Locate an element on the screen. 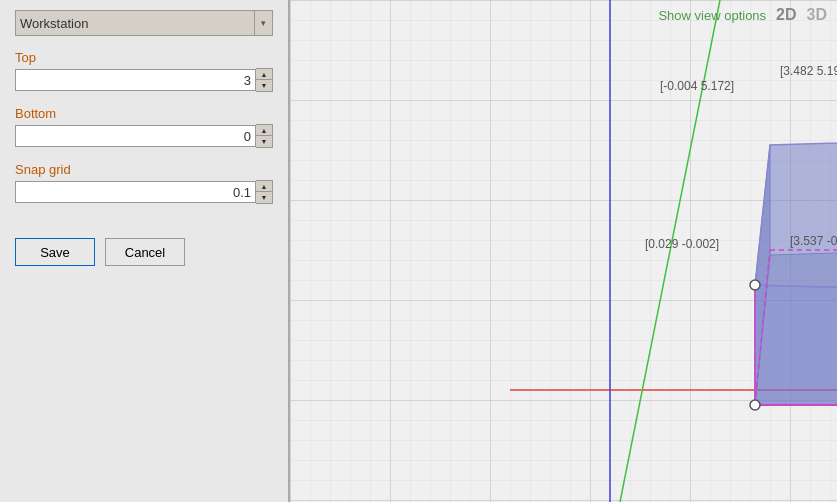 This screenshot has height=502, width=837. svg-text: [0.029 -0.002] is located at coordinates (682, 244).